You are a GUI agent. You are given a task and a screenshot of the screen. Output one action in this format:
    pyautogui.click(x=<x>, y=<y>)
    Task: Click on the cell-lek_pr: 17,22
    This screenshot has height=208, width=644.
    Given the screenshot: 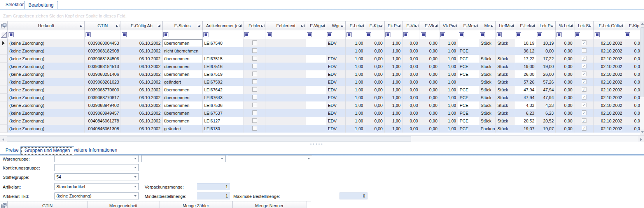 What is the action you would take?
    pyautogui.click(x=546, y=59)
    